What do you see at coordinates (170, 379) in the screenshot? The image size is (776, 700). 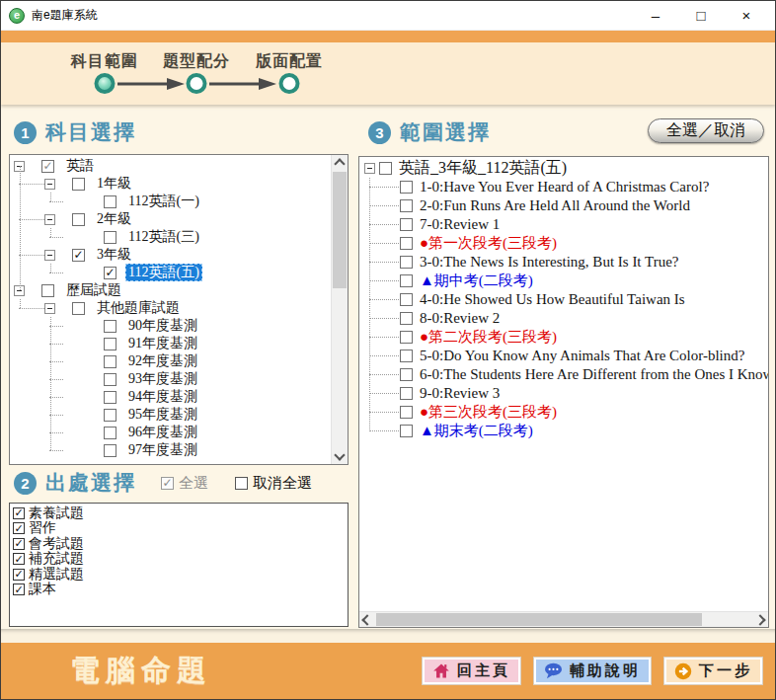 I see `subject-tree-node: 93年度基測` at bounding box center [170, 379].